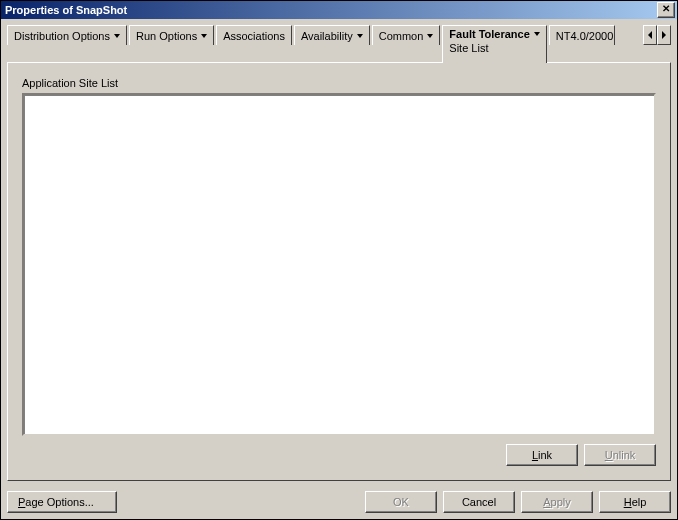 Image resolution: width=678 pixels, height=520 pixels. What do you see at coordinates (657, 35) in the screenshot?
I see `tab-scroll-controls` at bounding box center [657, 35].